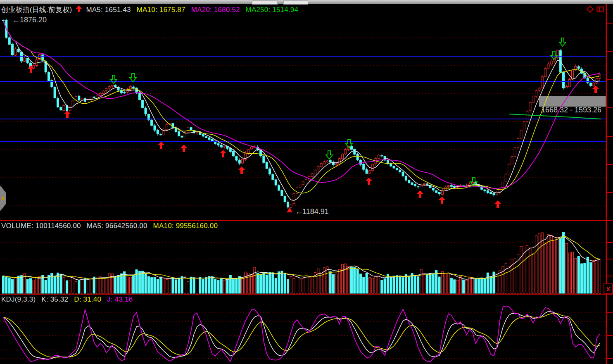 This screenshot has height=364, width=613. What do you see at coordinates (306, 2) in the screenshot?
I see `toolbar-strip` at bounding box center [306, 2].